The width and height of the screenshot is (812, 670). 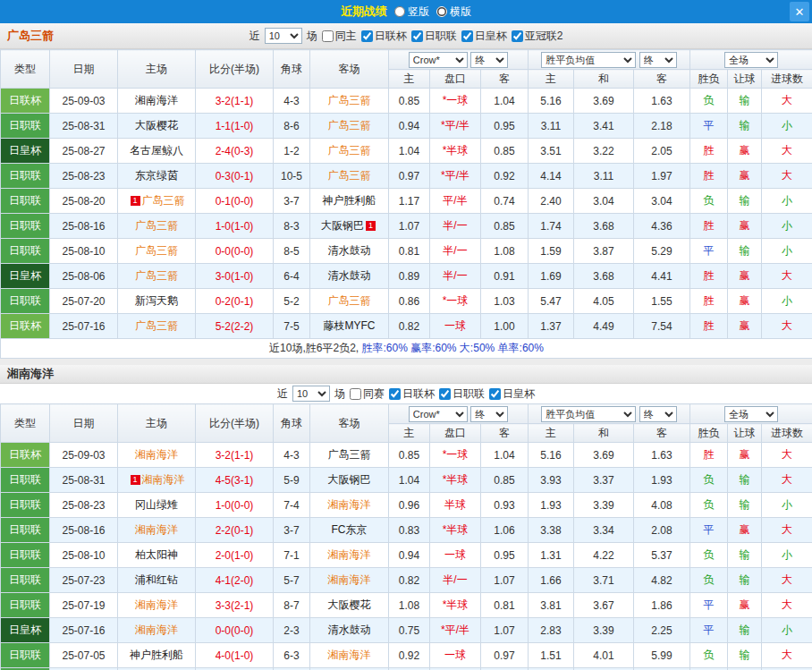 I want to click on close-button: ✕, so click(x=799, y=12).